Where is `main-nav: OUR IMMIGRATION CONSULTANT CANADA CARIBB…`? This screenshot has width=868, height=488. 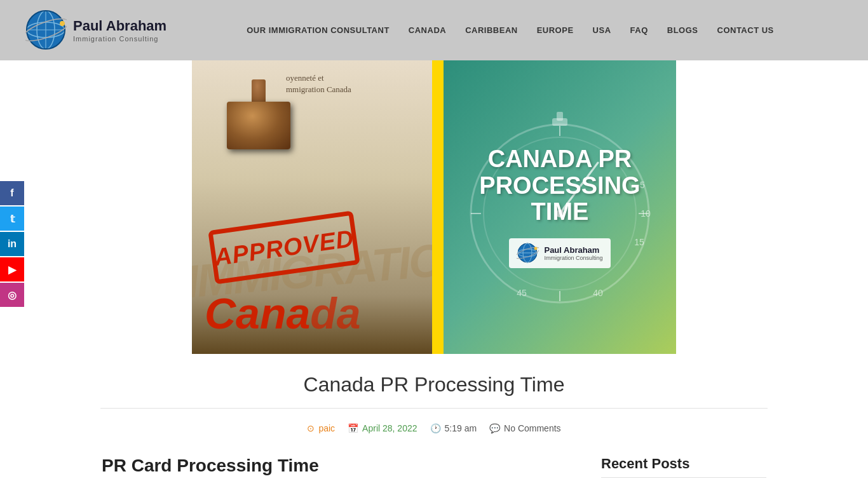
main-nav: OUR IMMIGRATION CONSULTANT CANADA CARIBB… is located at coordinates (510, 30).